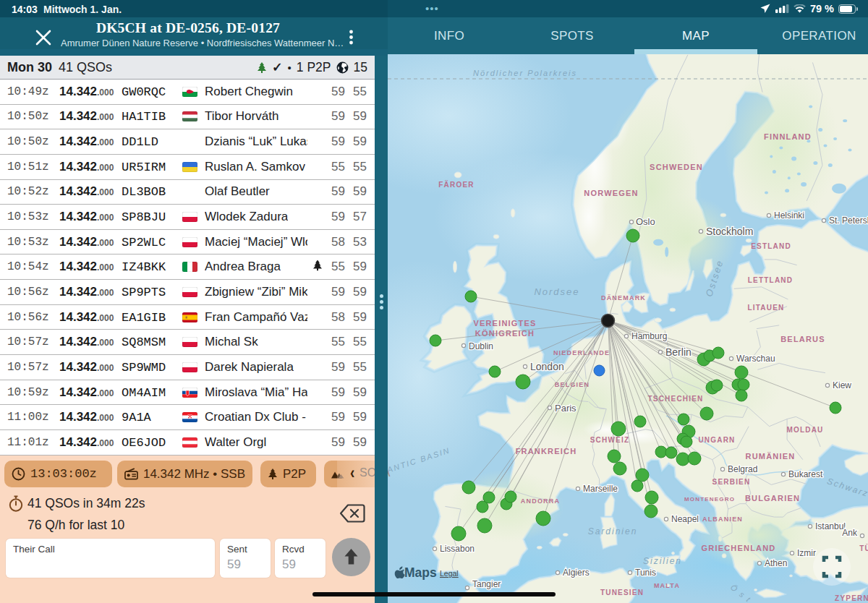 The width and height of the screenshot is (868, 603). Describe the element at coordinates (600, 489) in the screenshot. I see `svg-text: Marseille` at that location.